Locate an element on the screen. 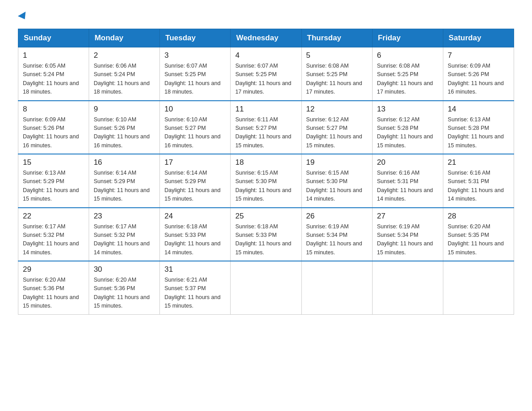  calendar-cell: 27Sunrise: 6:19 AMSunset: 5:34 PMDayligh… is located at coordinates (408, 235).